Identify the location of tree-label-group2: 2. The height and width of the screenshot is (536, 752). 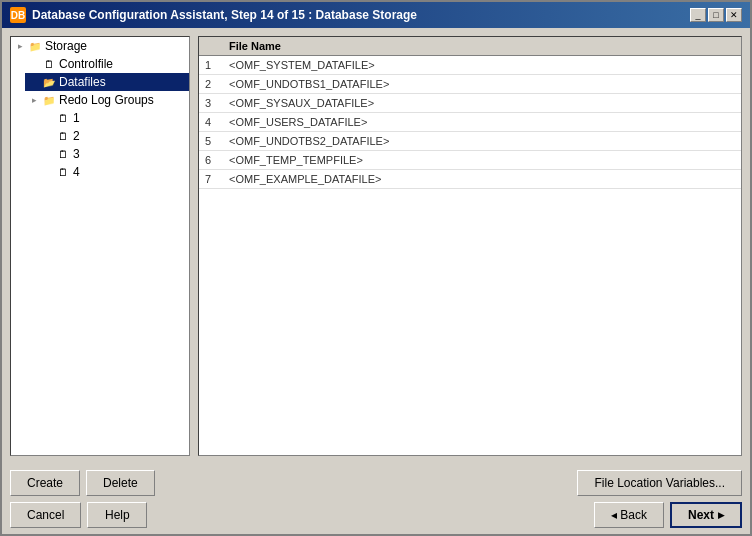
(76, 136).